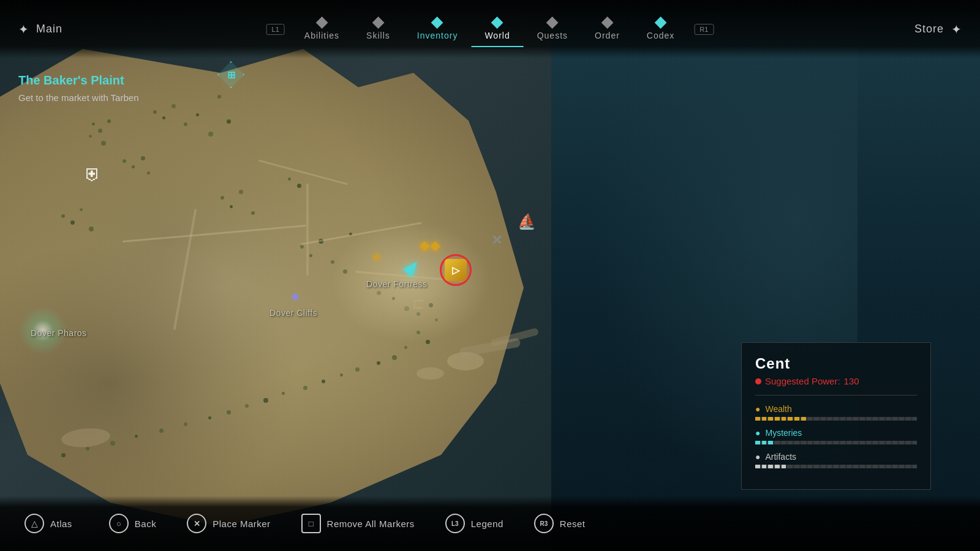  Describe the element at coordinates (377, 257) in the screenshot. I see `wealth-marker-2: ◆` at that location.